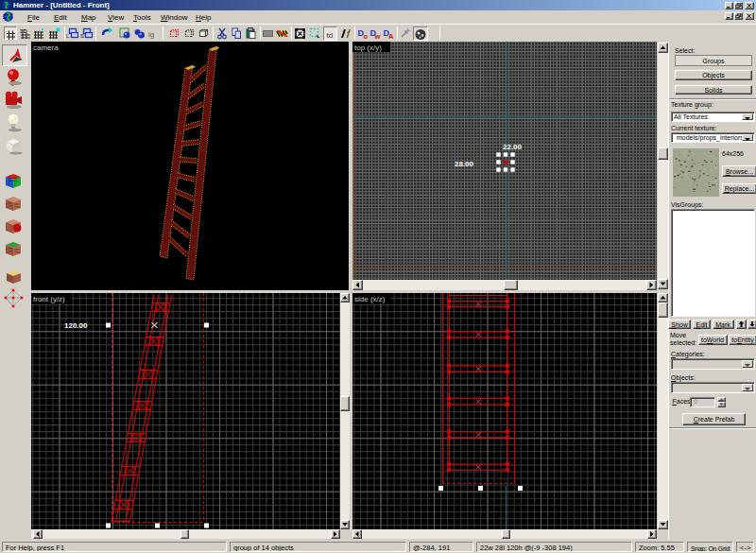 This screenshot has height=553, width=756. Describe the element at coordinates (76, 325) in the screenshot. I see `svg-text: 120.00` at that location.